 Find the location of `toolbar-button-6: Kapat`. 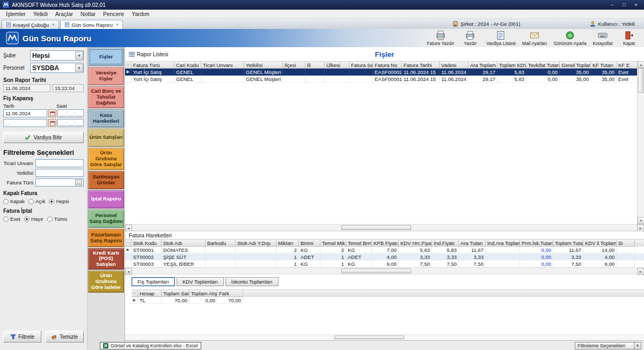

toolbar-button-6: Kapat is located at coordinates (629, 39).